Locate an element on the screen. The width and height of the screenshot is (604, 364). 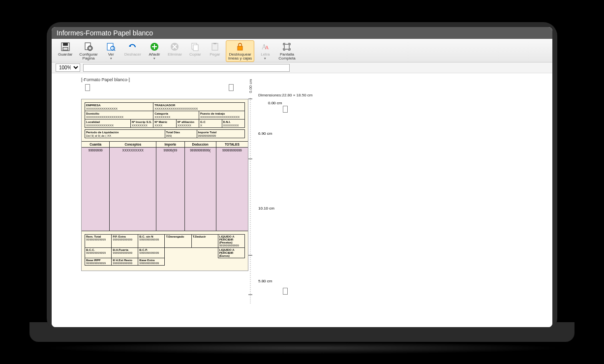
matric-label: Nº Matric is located at coordinates (161, 122).